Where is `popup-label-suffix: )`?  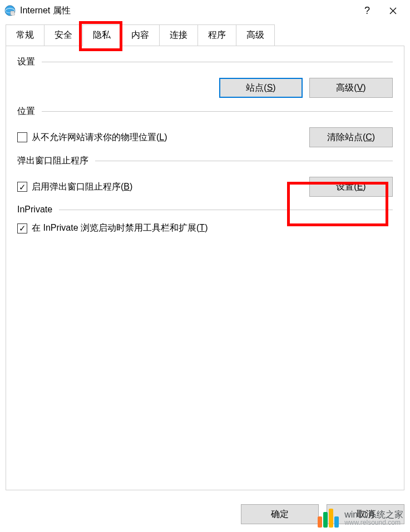
popup-label-suffix: ) is located at coordinates (131, 187).